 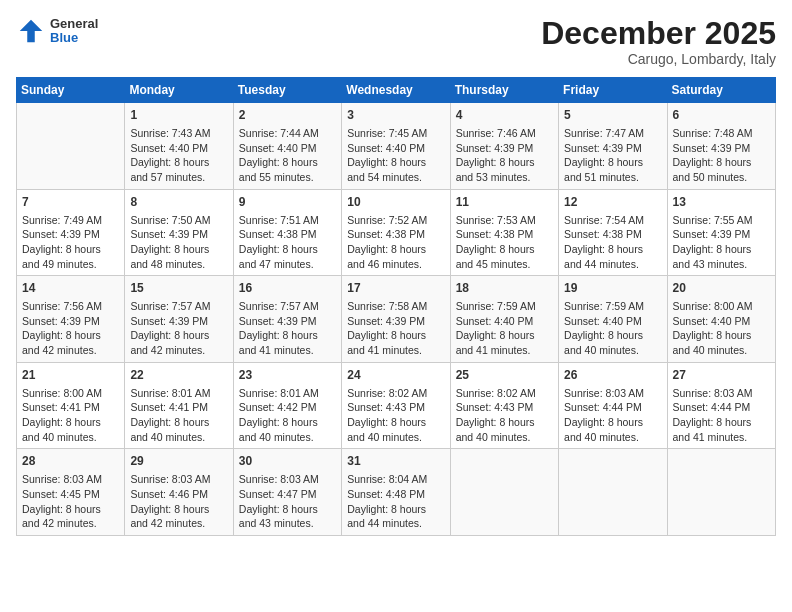 What do you see at coordinates (396, 146) in the screenshot?
I see `calendar-cell: 3Sunrise: 7:45 AM Sunset: 4:40 PM Daylig…` at bounding box center [396, 146].